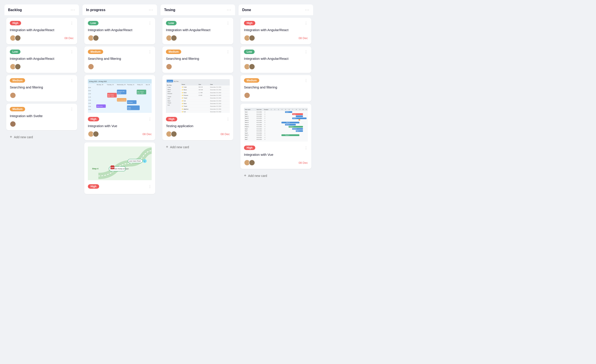 This screenshot has width=596, height=364. Describe the element at coordinates (247, 125) in the screenshot. I see `svg-text: Task 19` at that location.